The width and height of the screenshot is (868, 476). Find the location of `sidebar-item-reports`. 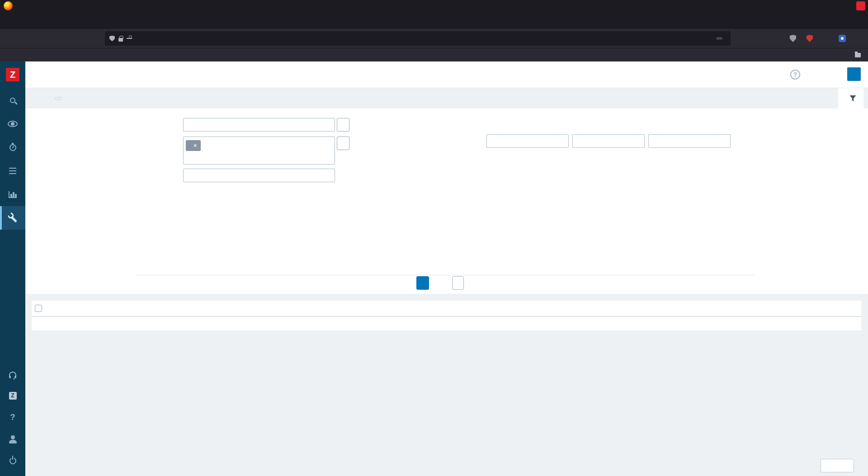

sidebar-item-reports is located at coordinates (13, 194).